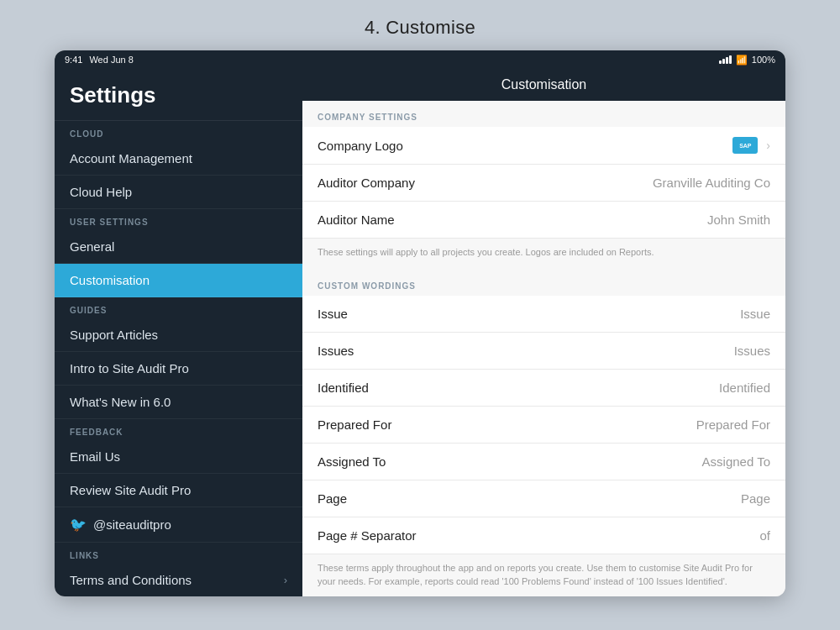 This screenshot has height=630, width=840. What do you see at coordinates (756, 499) in the screenshot?
I see `page-value: Page` at bounding box center [756, 499].